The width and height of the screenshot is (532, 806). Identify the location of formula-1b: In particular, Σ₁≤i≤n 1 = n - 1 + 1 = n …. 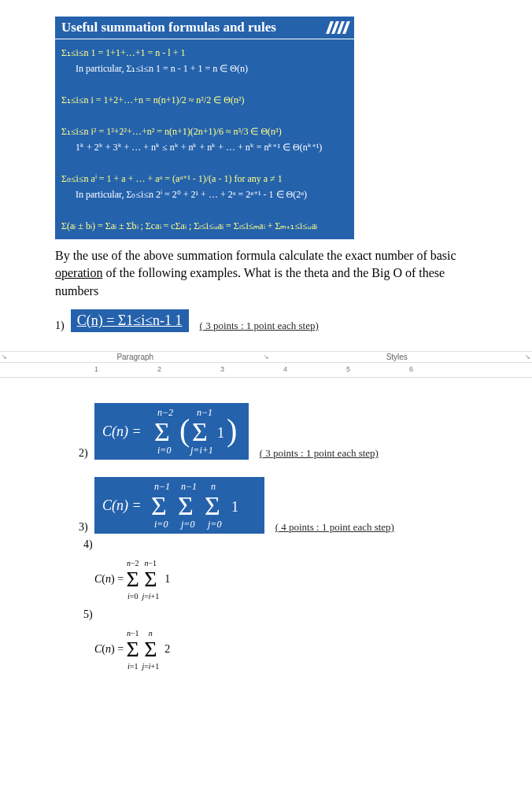
(205, 68).